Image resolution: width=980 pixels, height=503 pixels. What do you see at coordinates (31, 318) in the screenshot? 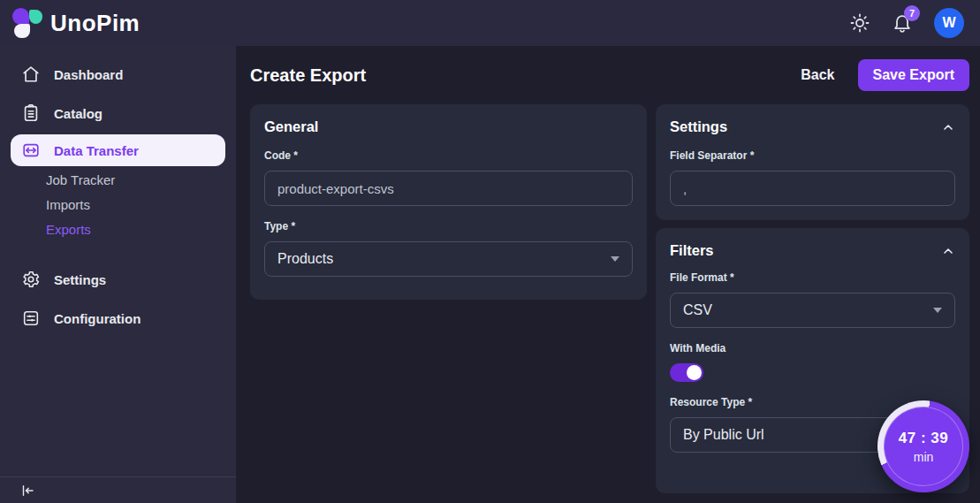
I see `sliders-icon` at bounding box center [31, 318].